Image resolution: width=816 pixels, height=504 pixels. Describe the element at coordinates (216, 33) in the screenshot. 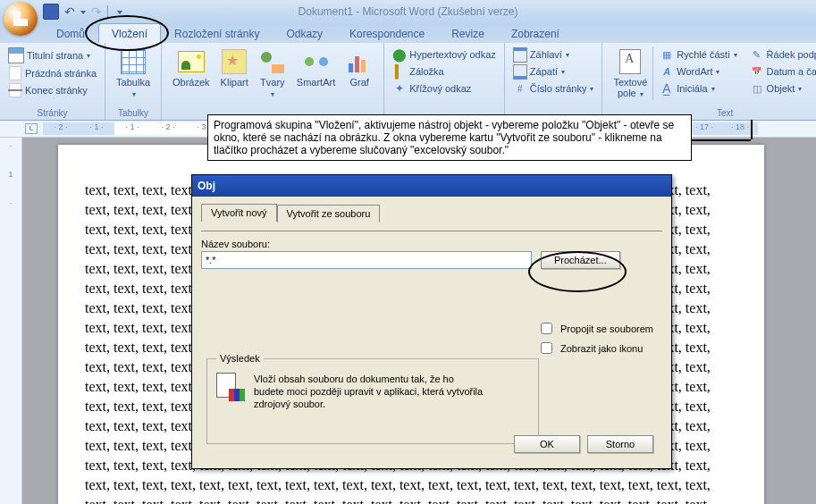

I see `tab-layout: Rozložení stránky` at that location.